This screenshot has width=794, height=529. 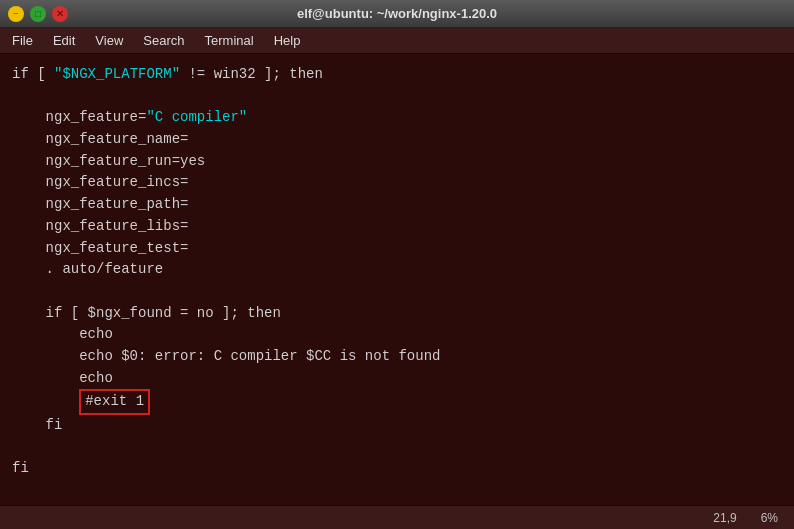 What do you see at coordinates (60, 14) in the screenshot?
I see `close-button: ✕` at bounding box center [60, 14].